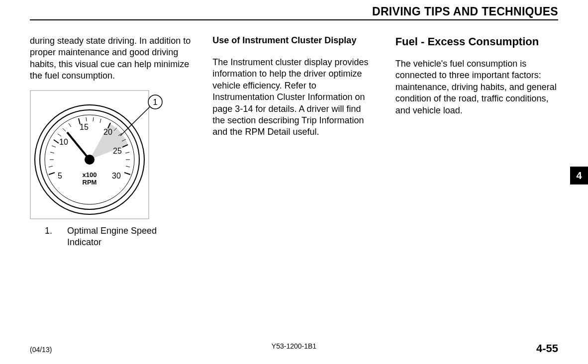  Describe the element at coordinates (477, 88) in the screenshot. I see `col3-body: The vehicle's fuel consumption is connec…` at that location.